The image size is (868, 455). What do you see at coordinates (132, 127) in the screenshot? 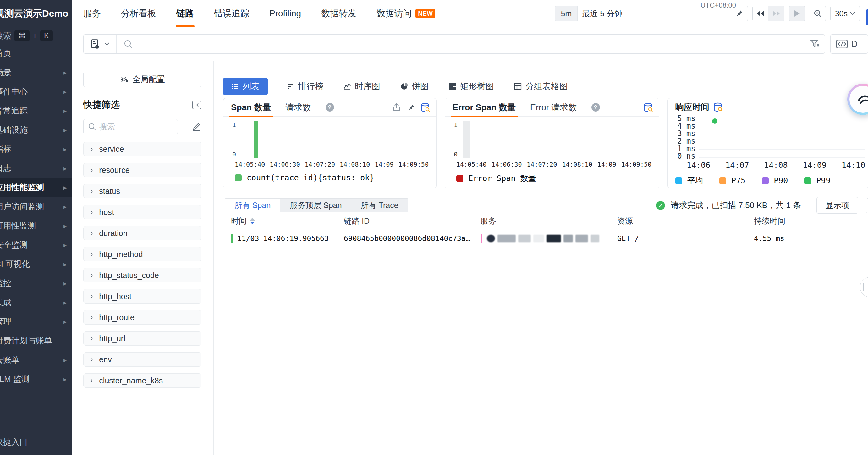
I see `filter-search-input` at bounding box center [132, 127].